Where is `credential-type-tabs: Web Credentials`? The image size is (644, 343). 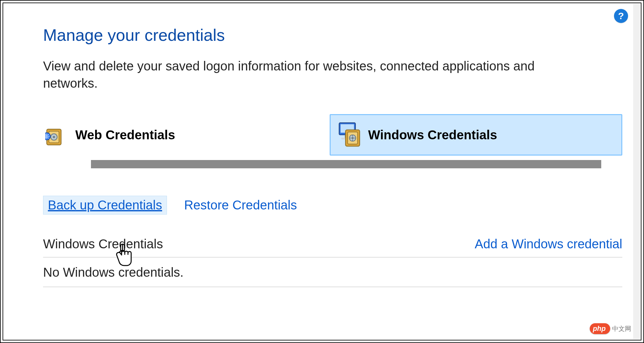
credential-type-tabs: Web Credentials is located at coordinates (333, 135).